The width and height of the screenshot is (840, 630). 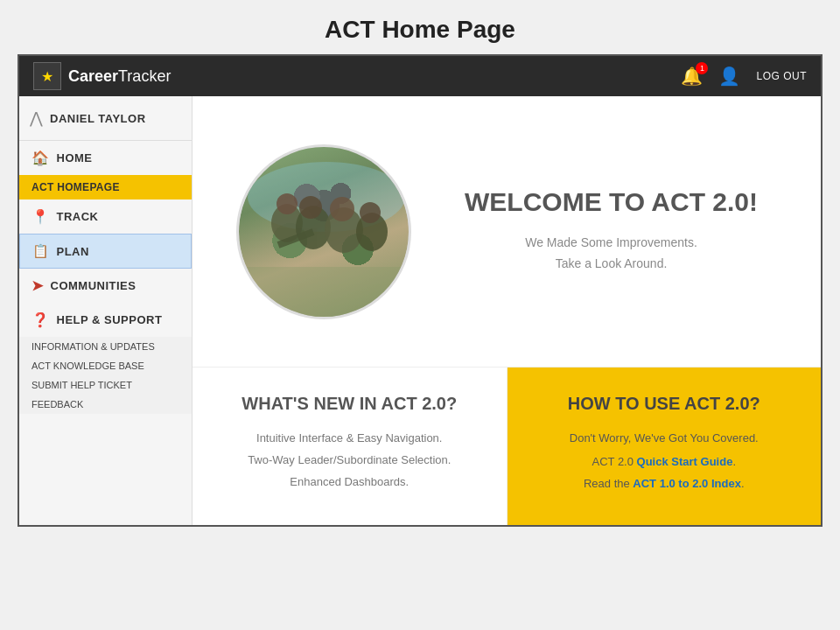 What do you see at coordinates (665, 462) in the screenshot?
I see `card-right-line1: ACT 2.0 Quick Start Guide.` at bounding box center [665, 462].